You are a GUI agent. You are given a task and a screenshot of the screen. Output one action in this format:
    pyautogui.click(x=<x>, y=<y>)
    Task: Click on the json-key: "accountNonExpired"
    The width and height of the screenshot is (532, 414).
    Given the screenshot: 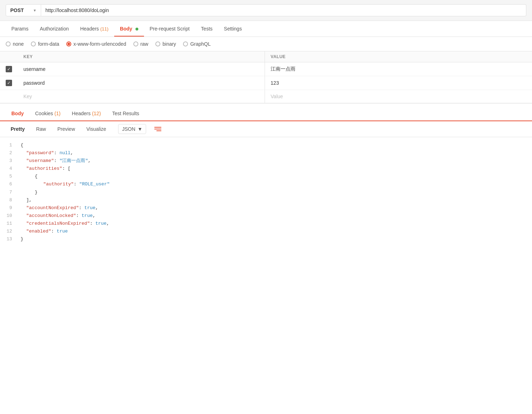 What is the action you would take?
    pyautogui.click(x=52, y=208)
    